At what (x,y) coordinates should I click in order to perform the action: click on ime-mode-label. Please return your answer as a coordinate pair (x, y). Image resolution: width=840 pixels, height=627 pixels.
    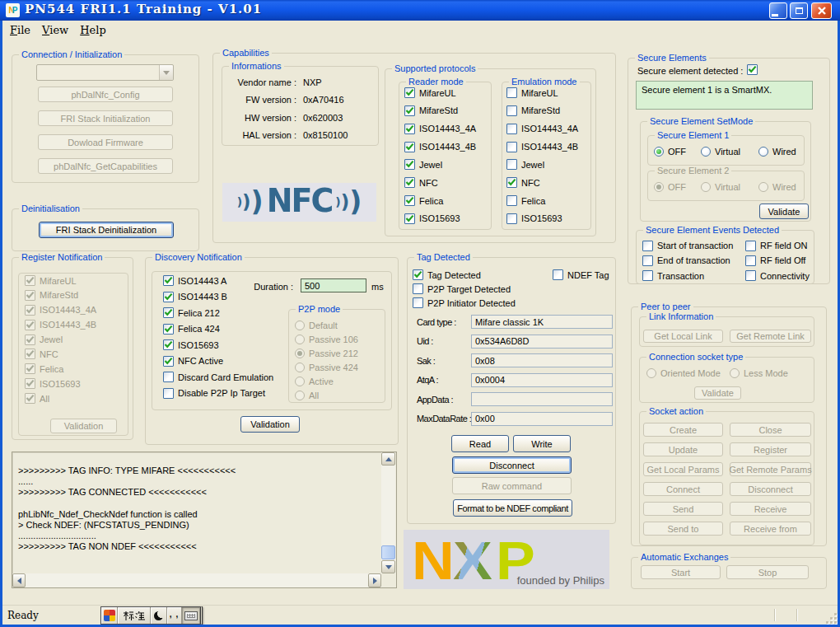
    Looking at the image, I should click on (134, 615).